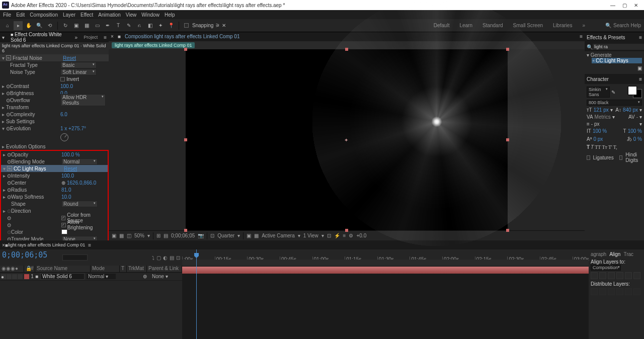 This screenshot has width=644, height=339. I want to click on camera-tool: ▣, so click(76, 26).